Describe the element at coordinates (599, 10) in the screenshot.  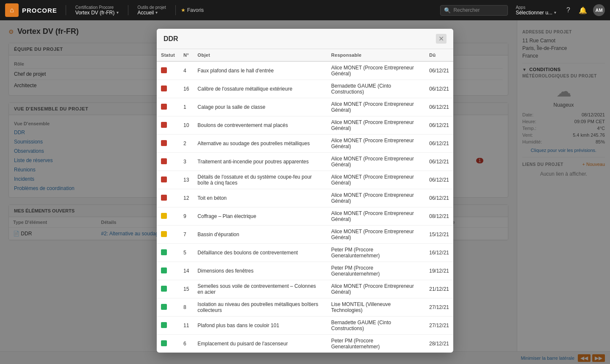
I see `user-avatar: AM` at that location.